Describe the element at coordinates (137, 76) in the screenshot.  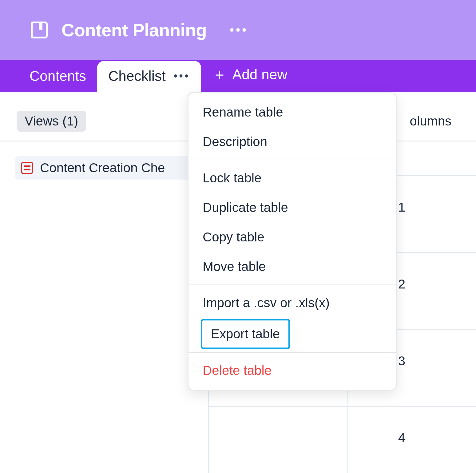
I see `tab-label: Checklist` at that location.